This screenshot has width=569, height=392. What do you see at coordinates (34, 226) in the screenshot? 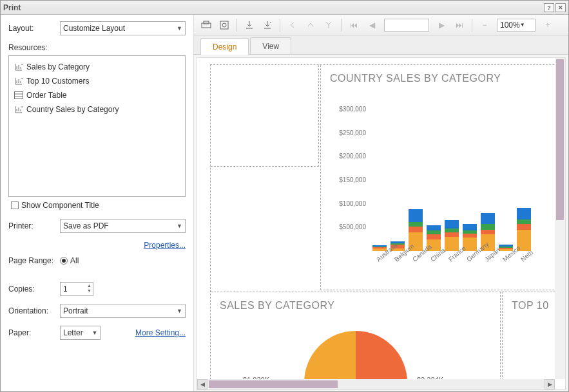
I see `printer-label: Printer:` at bounding box center [34, 226].